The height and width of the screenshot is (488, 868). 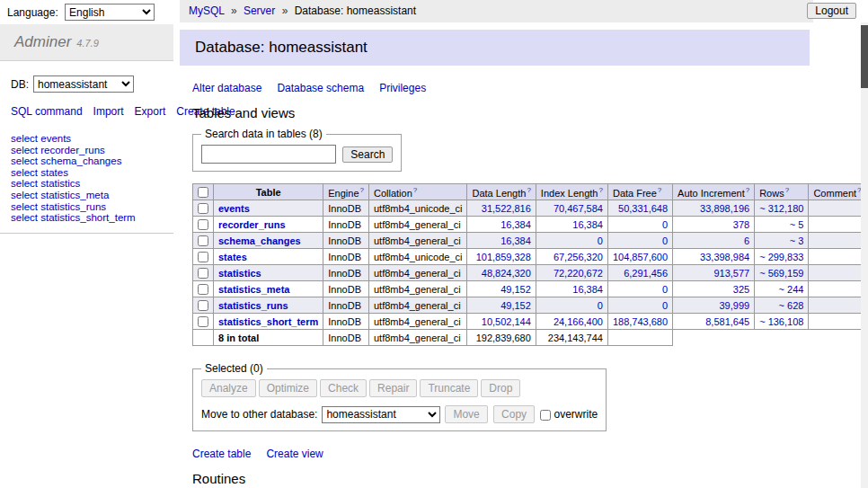 What do you see at coordinates (226, 88) in the screenshot?
I see `alter-database-link: Alter database` at bounding box center [226, 88].